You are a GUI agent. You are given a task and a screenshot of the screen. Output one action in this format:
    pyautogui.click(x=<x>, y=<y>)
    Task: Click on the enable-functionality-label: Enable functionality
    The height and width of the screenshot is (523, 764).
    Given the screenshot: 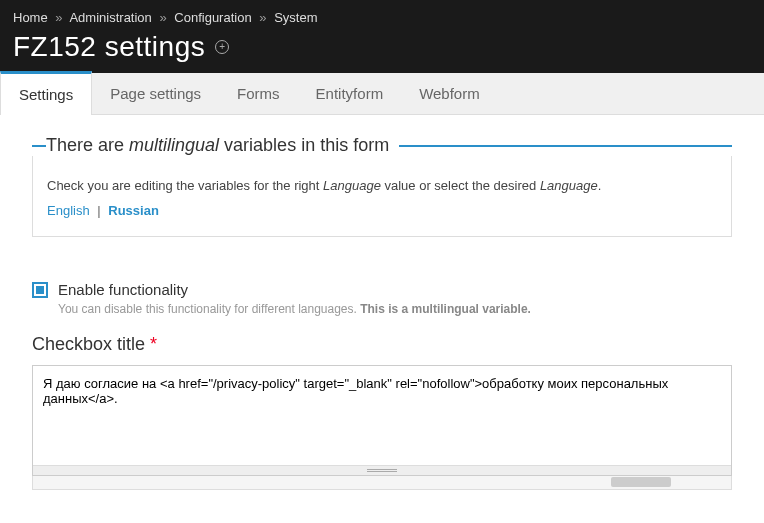 What is the action you would take?
    pyautogui.click(x=123, y=290)
    